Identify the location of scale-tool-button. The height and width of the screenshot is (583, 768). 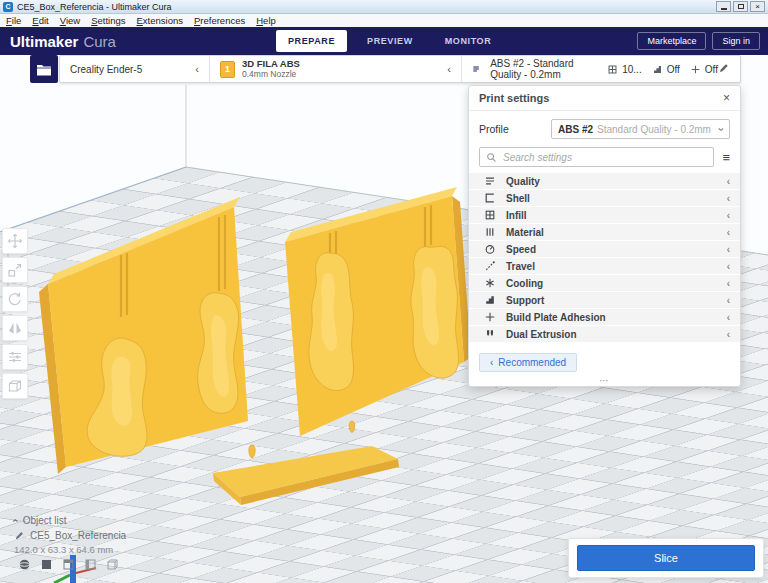
(15, 270).